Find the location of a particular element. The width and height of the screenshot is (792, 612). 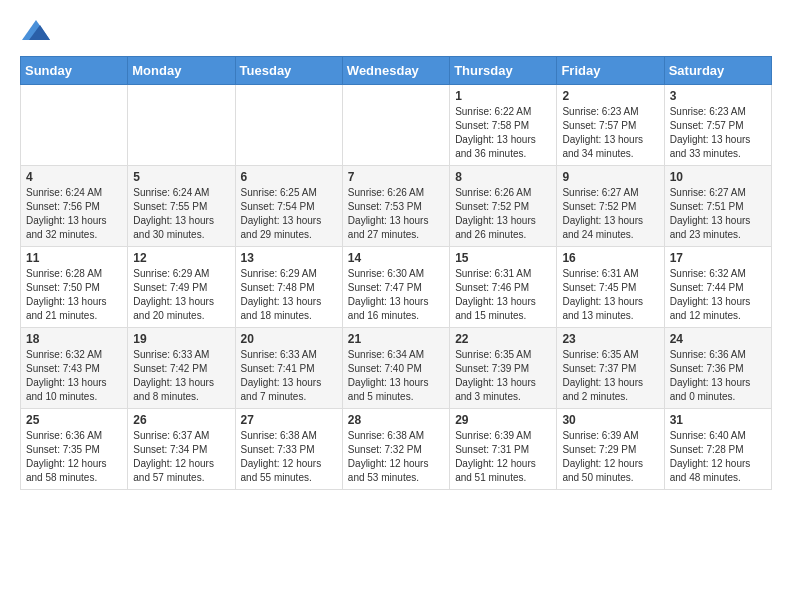

calendar-cell: 29Sunrise: 6:39 AM Sunset: 7:31 PM Dayli… is located at coordinates (504, 450).